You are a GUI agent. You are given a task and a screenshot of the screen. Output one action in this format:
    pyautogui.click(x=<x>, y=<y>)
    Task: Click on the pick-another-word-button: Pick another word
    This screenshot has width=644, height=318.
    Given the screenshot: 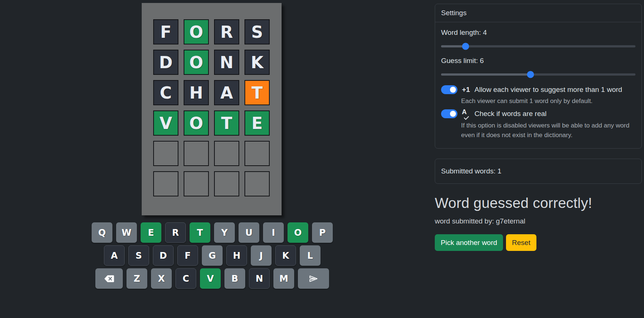 What is the action you would take?
    pyautogui.click(x=469, y=242)
    